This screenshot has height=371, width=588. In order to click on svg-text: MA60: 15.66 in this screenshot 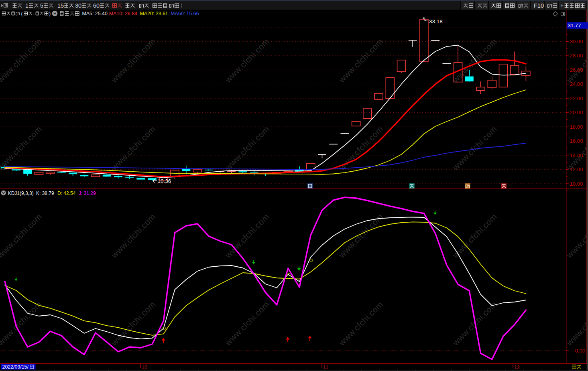, I will do `click(185, 14)`.